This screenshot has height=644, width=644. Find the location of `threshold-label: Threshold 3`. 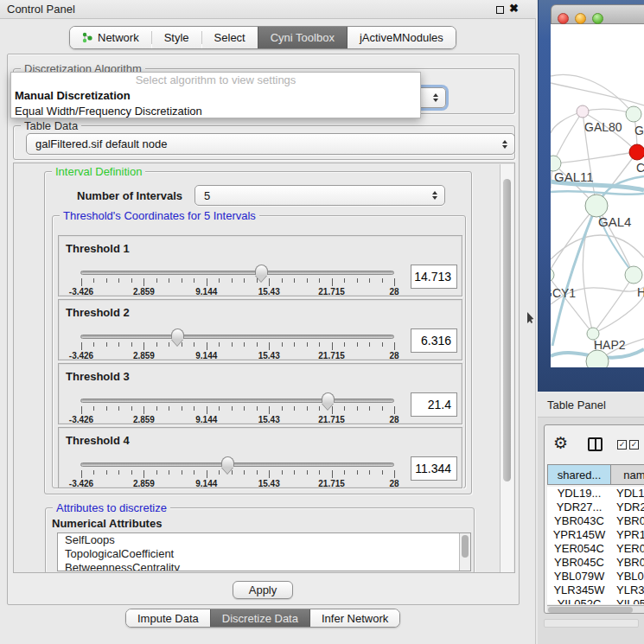

threshold-label: Threshold 3 is located at coordinates (98, 377).